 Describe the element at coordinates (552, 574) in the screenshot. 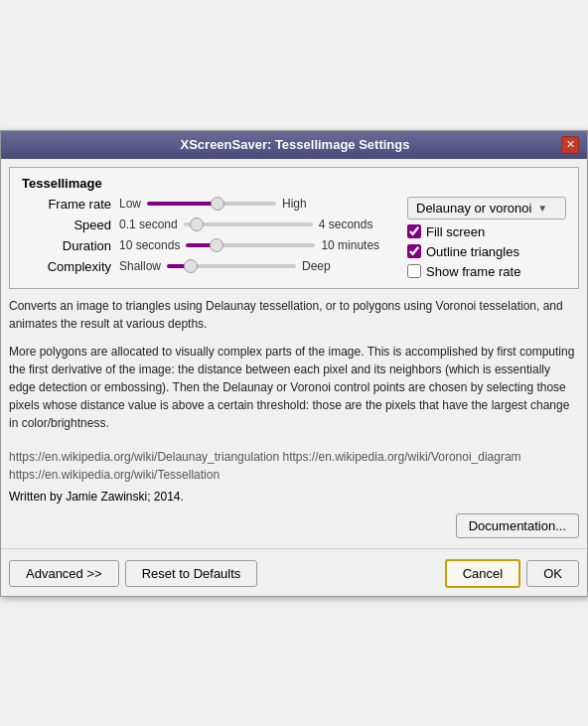

I see `ok-button: OK` at that location.